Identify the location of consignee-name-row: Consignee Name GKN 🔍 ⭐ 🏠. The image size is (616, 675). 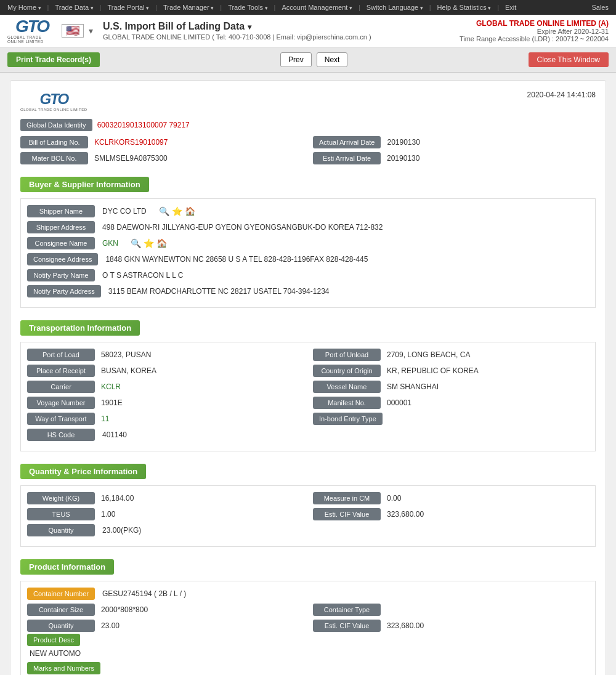
(308, 243).